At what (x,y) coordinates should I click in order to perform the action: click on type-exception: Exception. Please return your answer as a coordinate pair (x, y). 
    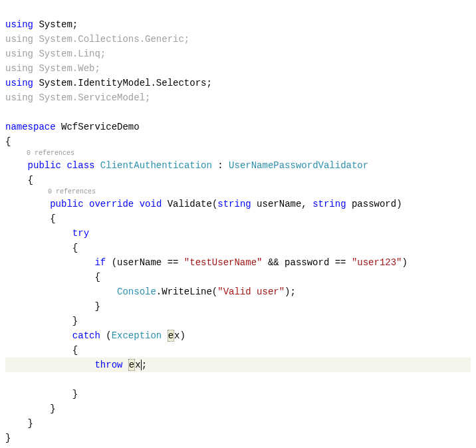
    Looking at the image, I should click on (137, 336).